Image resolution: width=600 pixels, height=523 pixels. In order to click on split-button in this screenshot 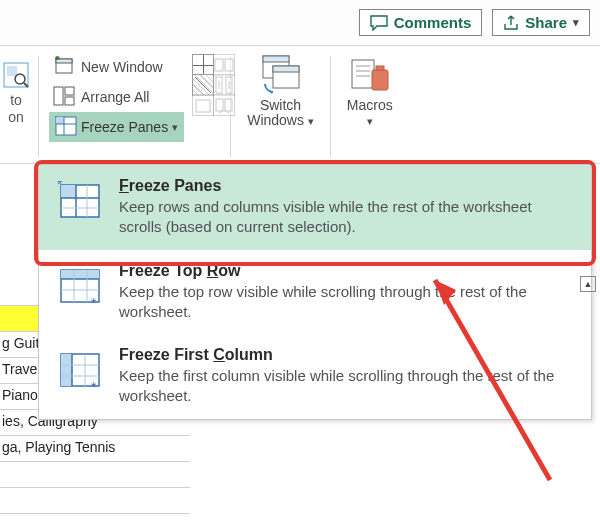, I will do `click(203, 65)`.